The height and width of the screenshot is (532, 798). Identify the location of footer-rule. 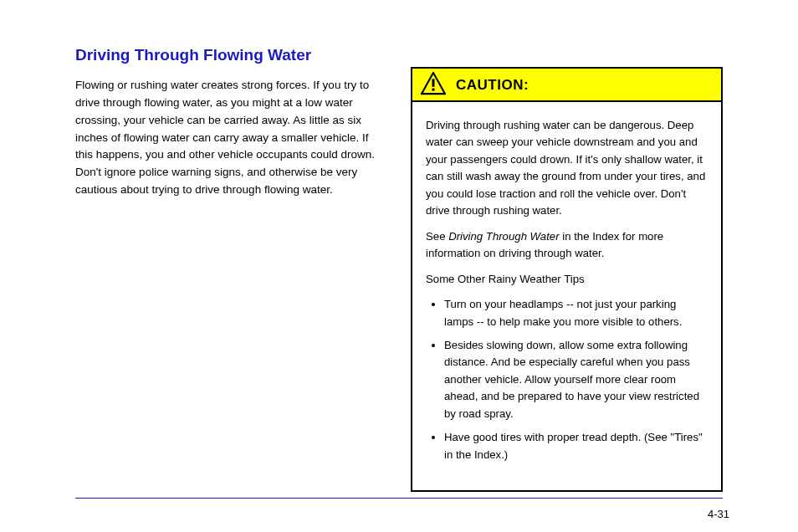
(399, 499).